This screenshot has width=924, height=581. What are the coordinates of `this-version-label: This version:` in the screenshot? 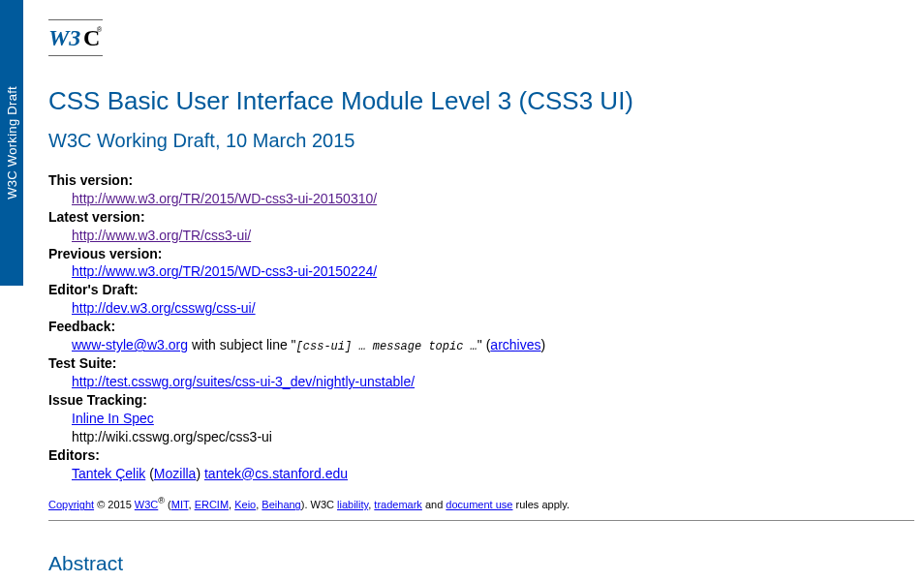 It's located at (481, 180).